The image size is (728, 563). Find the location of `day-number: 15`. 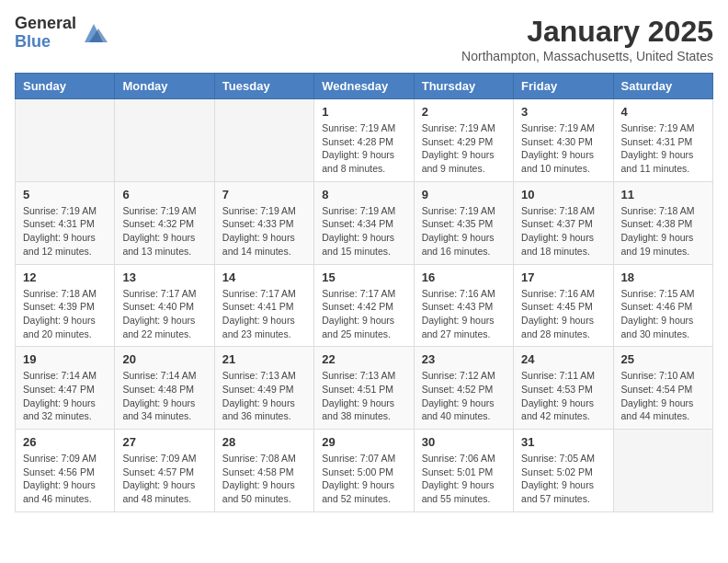

day-number: 15 is located at coordinates (364, 278).